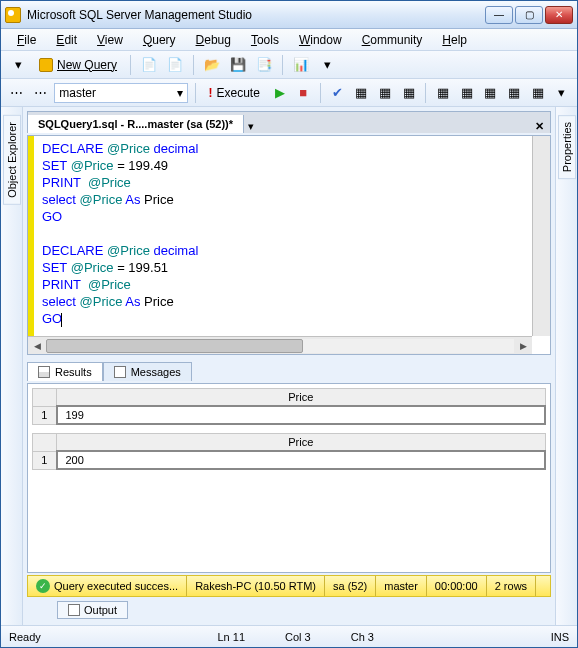 Image resolution: width=578 pixels, height=648 pixels. Describe the element at coordinates (566, 366) in the screenshot. I see `right-dock: Properties` at that location.